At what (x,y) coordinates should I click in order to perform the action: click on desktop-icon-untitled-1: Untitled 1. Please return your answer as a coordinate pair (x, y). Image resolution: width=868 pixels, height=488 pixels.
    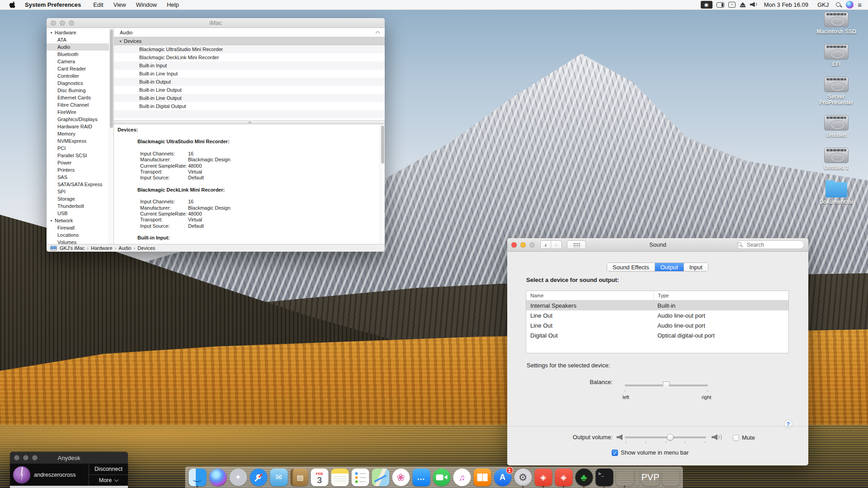
    Looking at the image, I should click on (836, 159).